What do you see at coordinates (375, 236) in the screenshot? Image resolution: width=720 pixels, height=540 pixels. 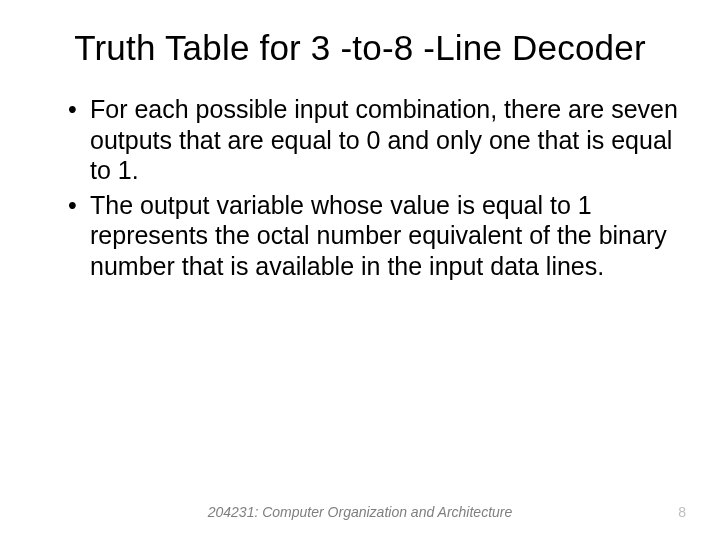 I see `bullet-item: The output variable whose value is equal…` at bounding box center [375, 236].